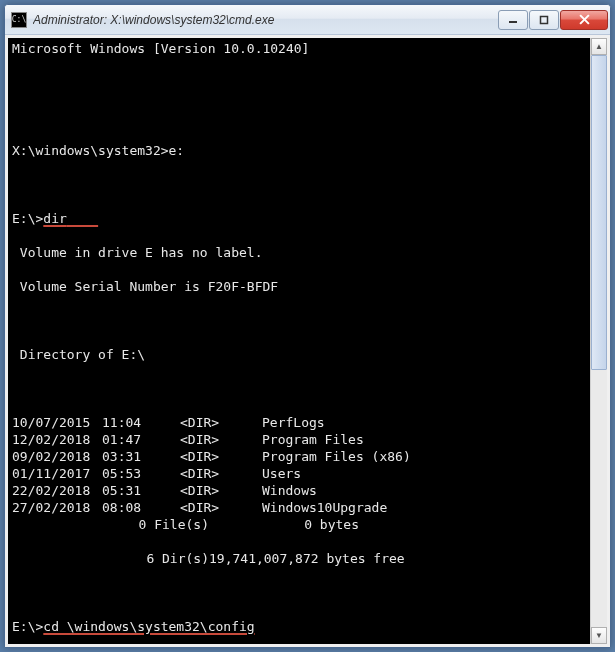 This screenshot has height=652, width=615. Describe the element at coordinates (299, 456) in the screenshot. I see `dir-entry: 09/02/201803:31<DIR>Program Files (x86)` at that location.